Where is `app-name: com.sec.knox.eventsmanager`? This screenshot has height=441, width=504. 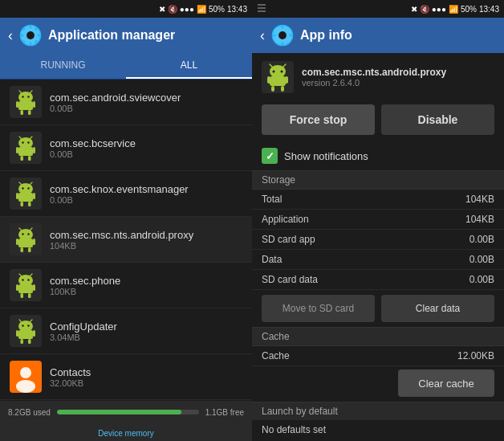 app-name: com.sec.knox.eventsmanager is located at coordinates (146, 190).